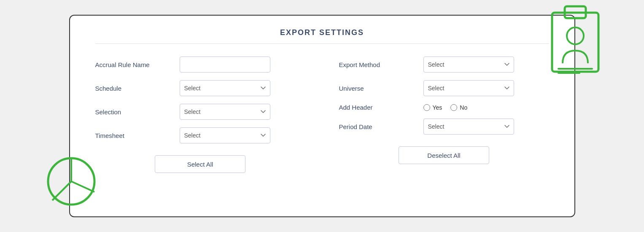  Describe the element at coordinates (381, 127) in the screenshot. I see `period-date-label: Period Date` at that location.